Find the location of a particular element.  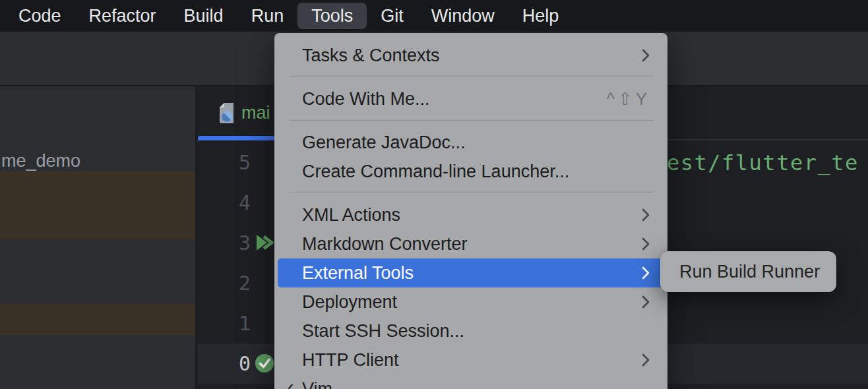

check-icon: ✓ is located at coordinates (292, 384).